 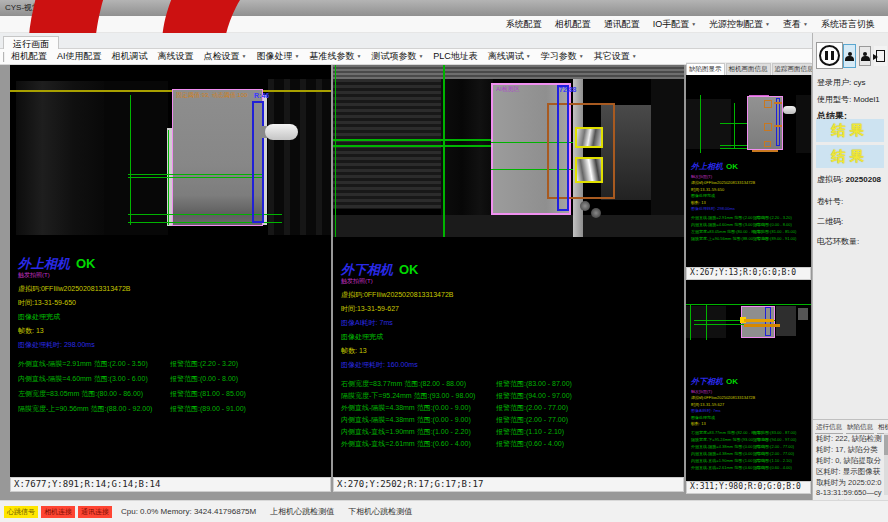 What do you see at coordinates (130, 56) in the screenshot?
I see `tool-camera-debug: 相机调试` at bounding box center [130, 56].